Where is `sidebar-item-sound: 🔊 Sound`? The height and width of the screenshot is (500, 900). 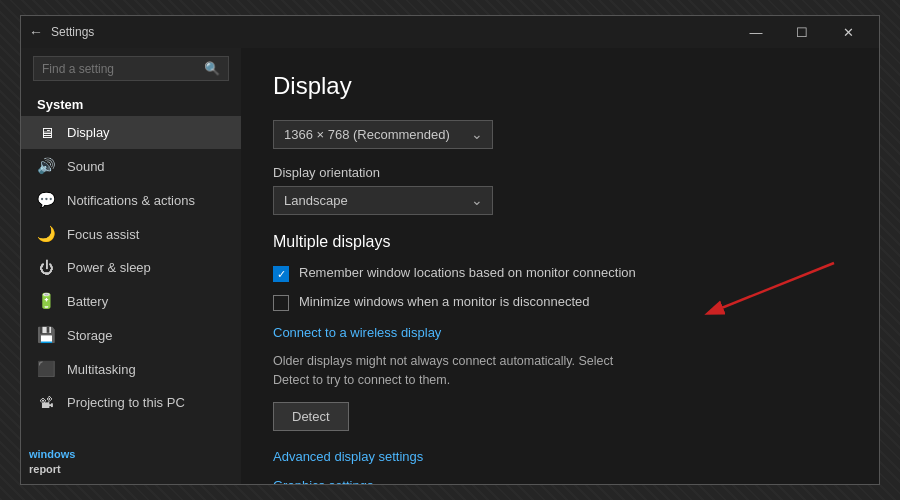 sidebar-item-sound: 🔊 Sound is located at coordinates (131, 166).